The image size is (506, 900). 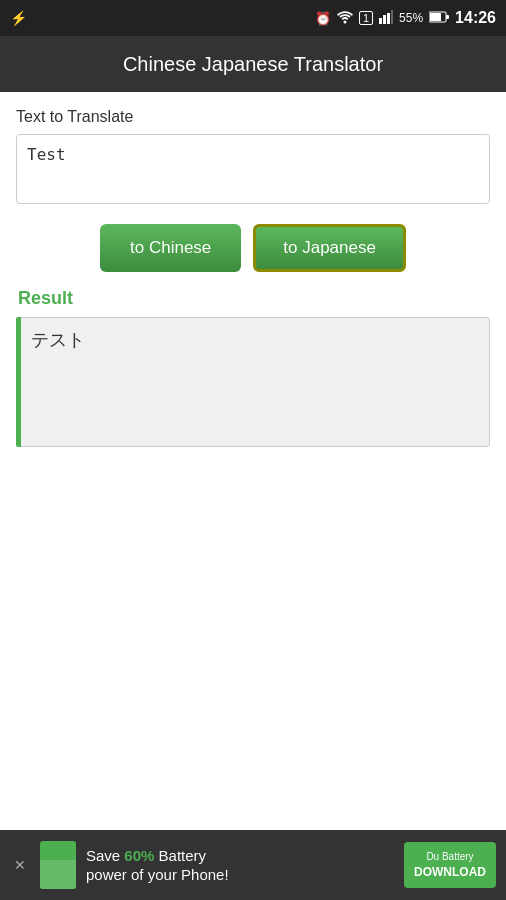 I want to click on battery-percent: 55%, so click(x=411, y=18).